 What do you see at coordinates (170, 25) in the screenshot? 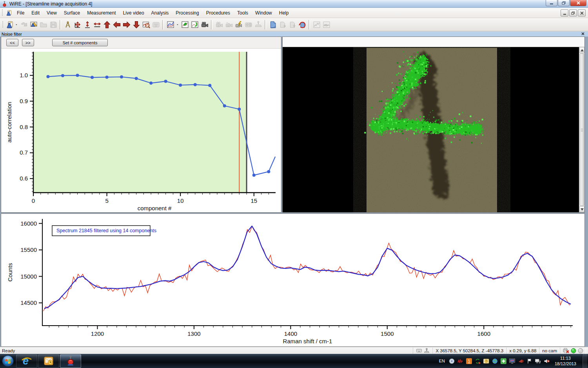
I see `chart-layout-icon` at bounding box center [170, 25].